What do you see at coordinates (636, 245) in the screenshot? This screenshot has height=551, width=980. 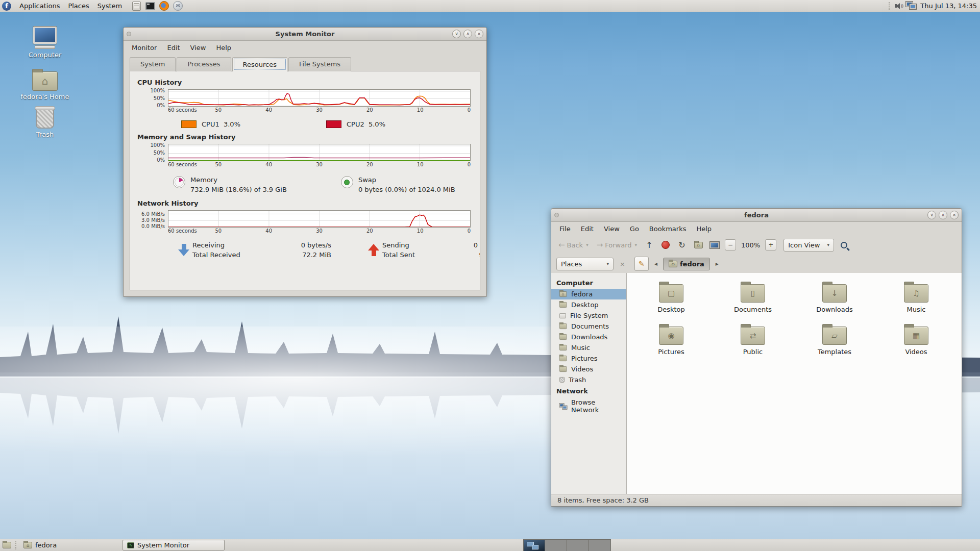 I see `forward-history-caret: ▾` at bounding box center [636, 245].